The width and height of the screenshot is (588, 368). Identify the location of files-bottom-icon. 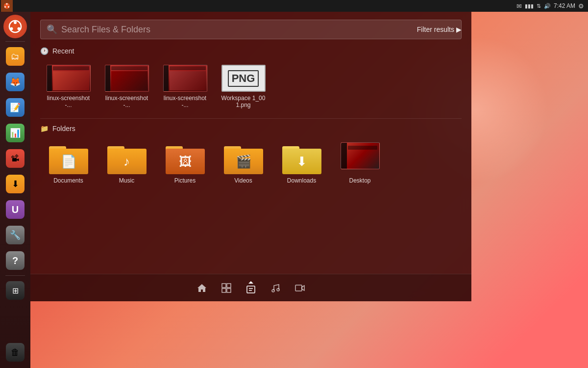
(251, 289).